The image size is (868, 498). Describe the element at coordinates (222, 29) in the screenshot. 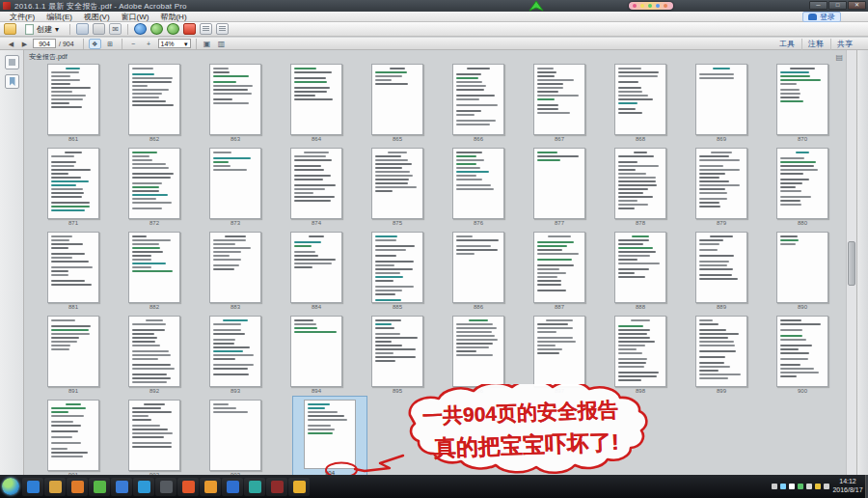

I see `attach-doc-icon` at that location.